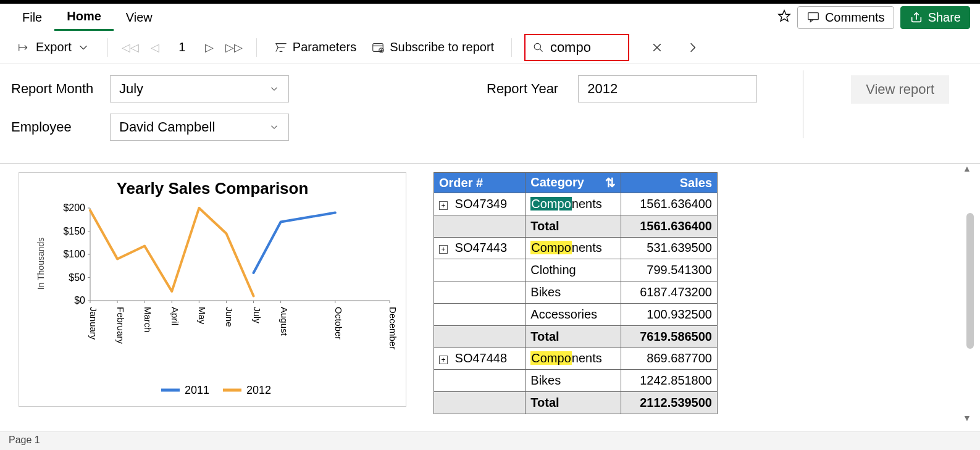  Describe the element at coordinates (74, 254) in the screenshot. I see `svg-text: $100` at that location.